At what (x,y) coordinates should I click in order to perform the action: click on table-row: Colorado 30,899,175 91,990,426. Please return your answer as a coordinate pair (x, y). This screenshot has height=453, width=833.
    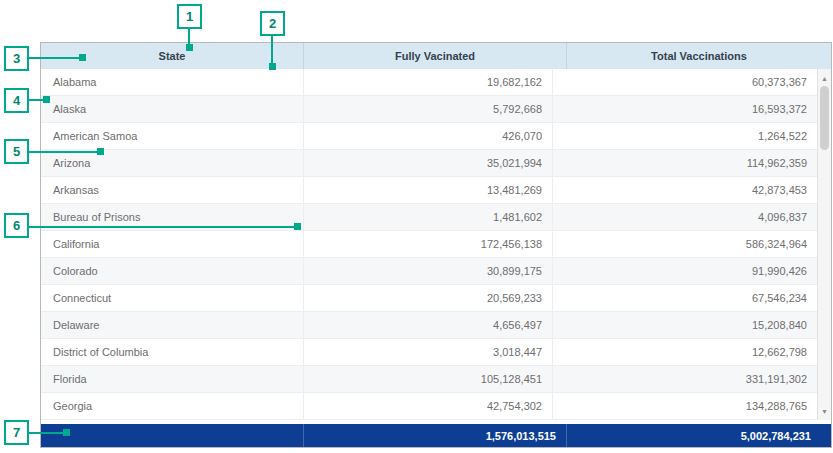
    Looking at the image, I should click on (429, 272).